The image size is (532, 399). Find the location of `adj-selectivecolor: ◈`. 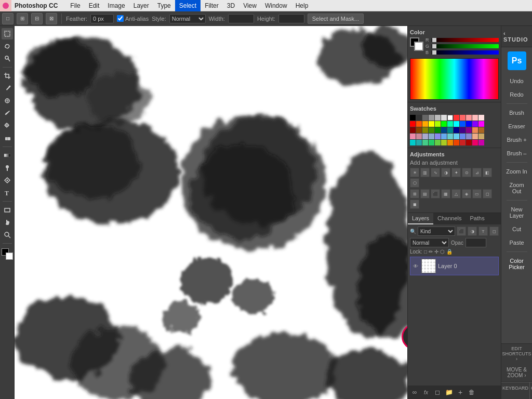

adj-selectivecolor: ◈ is located at coordinates (467, 194).